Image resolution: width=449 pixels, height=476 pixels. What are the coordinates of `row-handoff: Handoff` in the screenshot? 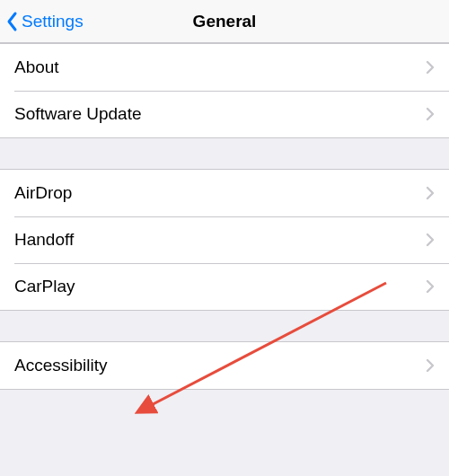 It's located at (224, 240).